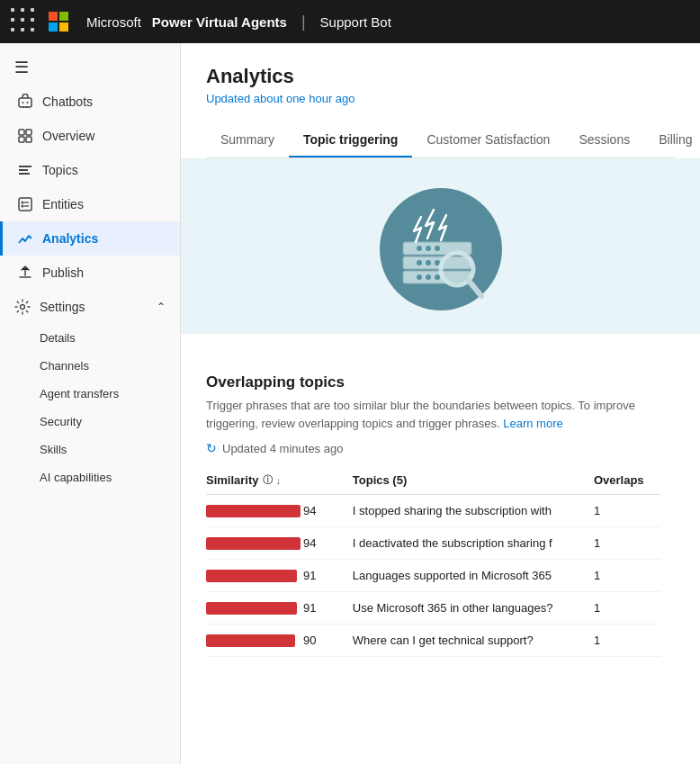 The height and width of the screenshot is (764, 700). What do you see at coordinates (110, 450) in the screenshot?
I see `sidebar-subitem-skills: Skills` at bounding box center [110, 450].